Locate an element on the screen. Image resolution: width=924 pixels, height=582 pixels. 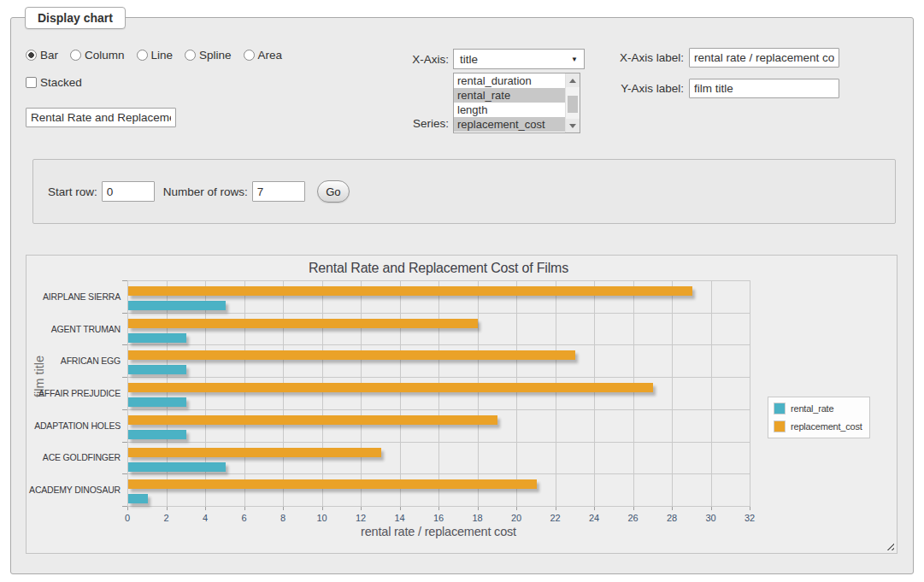
chart-type-bar: Bar is located at coordinates (42, 55).